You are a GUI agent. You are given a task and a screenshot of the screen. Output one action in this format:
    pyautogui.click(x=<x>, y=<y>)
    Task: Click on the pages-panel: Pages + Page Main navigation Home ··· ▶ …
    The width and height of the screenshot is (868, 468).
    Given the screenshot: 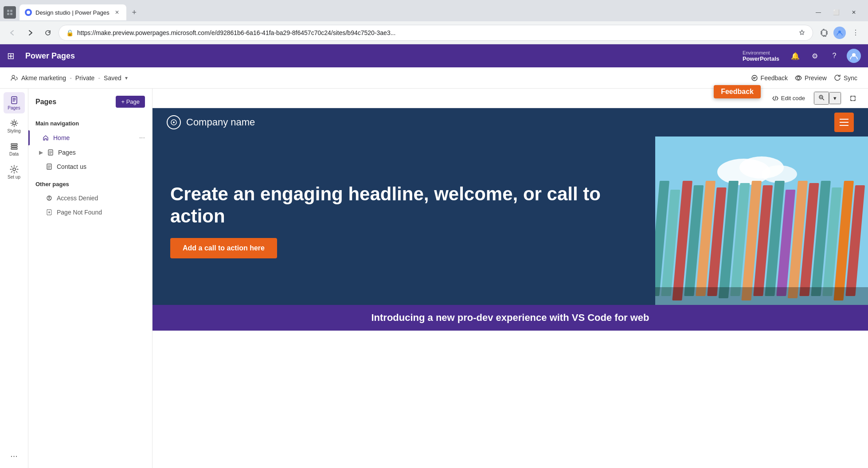 What is the action you would take?
    pyautogui.click(x=90, y=278)
    